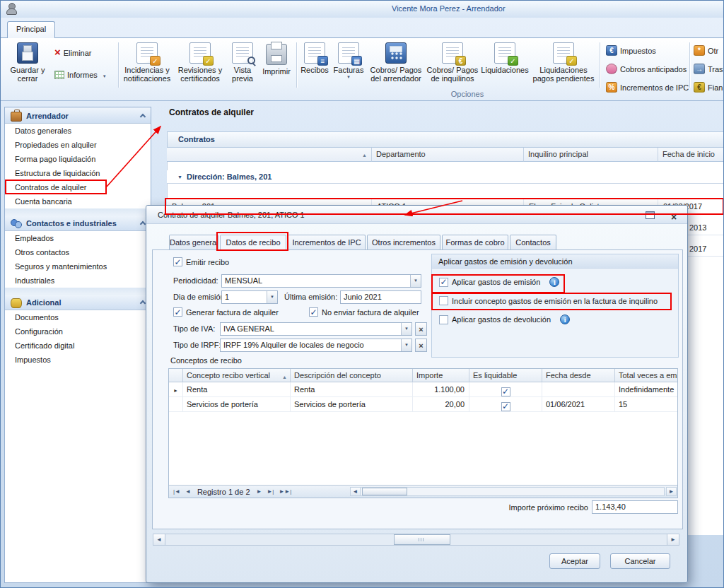 The width and height of the screenshot is (724, 588). I want to click on liquidaciones-pendientes-button: ✓ Liquidaciones pagos pendientes, so click(564, 62).